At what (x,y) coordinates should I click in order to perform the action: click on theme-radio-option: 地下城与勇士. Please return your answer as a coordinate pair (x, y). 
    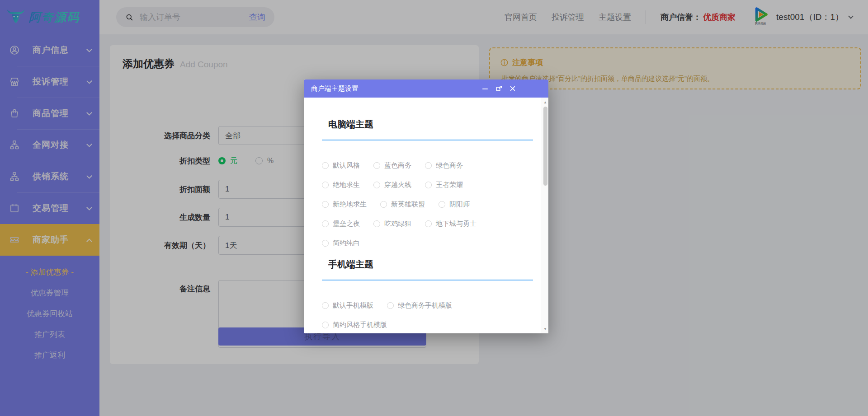
    Looking at the image, I should click on (451, 224).